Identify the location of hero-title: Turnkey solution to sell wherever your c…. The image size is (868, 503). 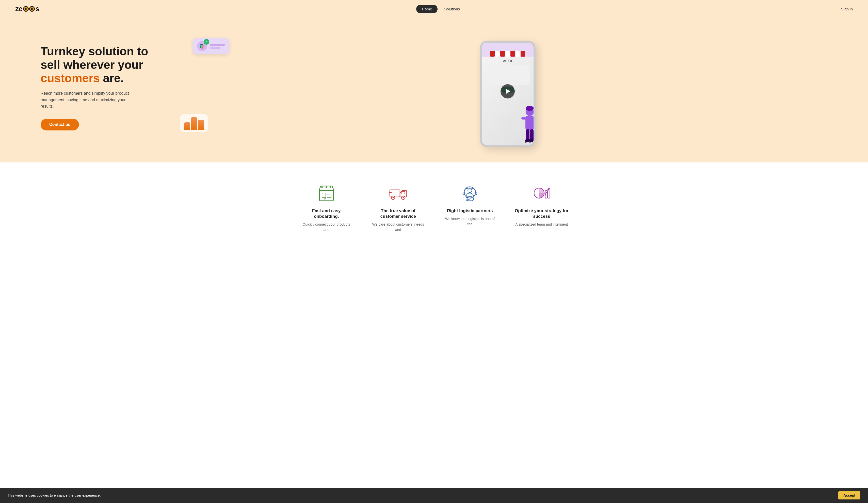
(107, 65).